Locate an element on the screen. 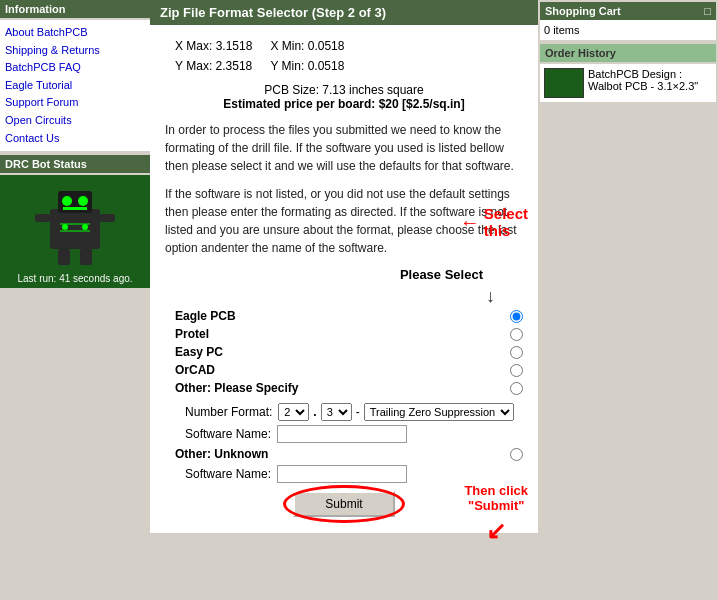 This screenshot has width=718, height=600. easypc-label: Easy PC is located at coordinates (338, 352).